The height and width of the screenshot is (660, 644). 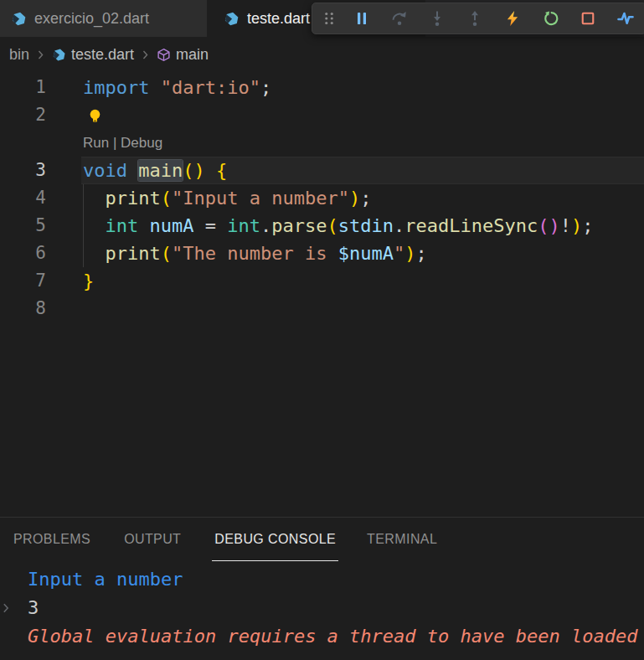 What do you see at coordinates (211, 87) in the screenshot?
I see `code-token: "dart:io"` at bounding box center [211, 87].